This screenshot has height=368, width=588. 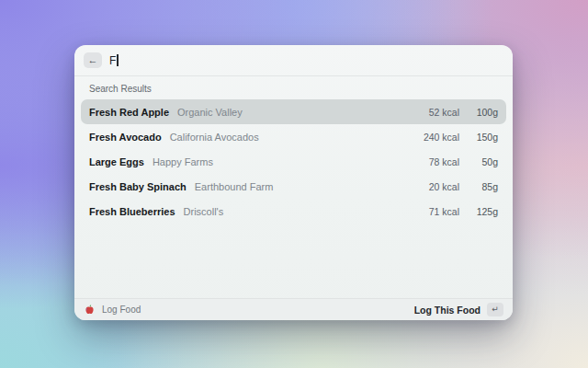 I want to click on back-arrow-icon: ←, so click(x=94, y=61).